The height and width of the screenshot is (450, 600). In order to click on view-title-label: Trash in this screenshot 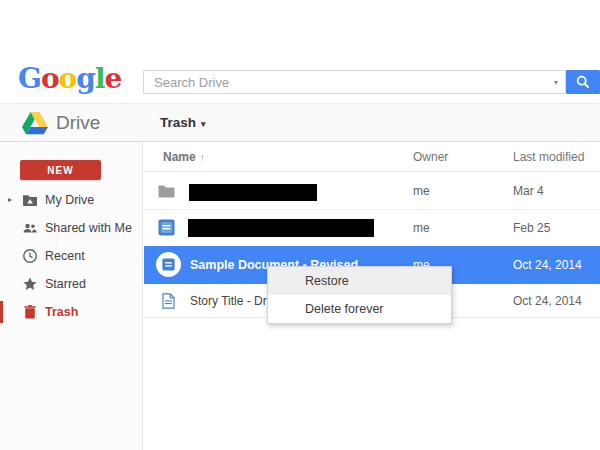, I will do `click(178, 122)`.